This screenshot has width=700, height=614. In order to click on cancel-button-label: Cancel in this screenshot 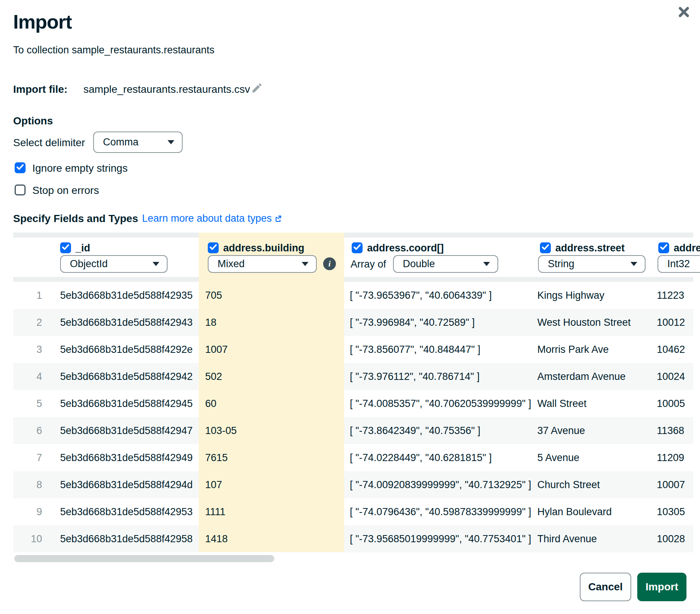, I will do `click(606, 587)`.